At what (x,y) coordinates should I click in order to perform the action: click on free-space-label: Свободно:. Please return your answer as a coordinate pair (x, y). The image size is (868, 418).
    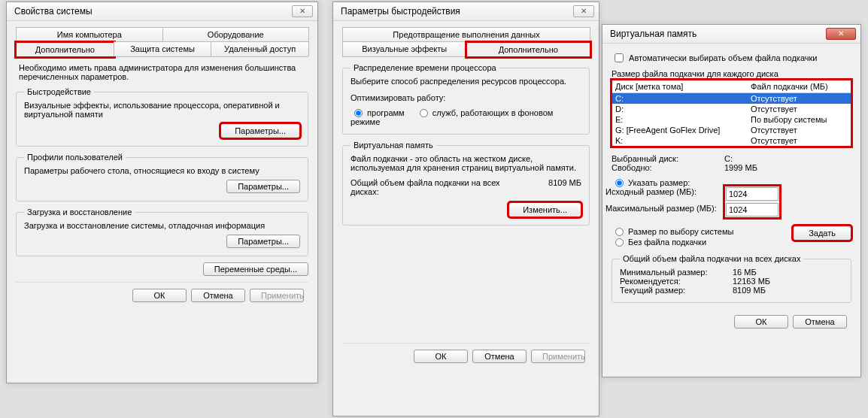
    Looking at the image, I should click on (668, 168).